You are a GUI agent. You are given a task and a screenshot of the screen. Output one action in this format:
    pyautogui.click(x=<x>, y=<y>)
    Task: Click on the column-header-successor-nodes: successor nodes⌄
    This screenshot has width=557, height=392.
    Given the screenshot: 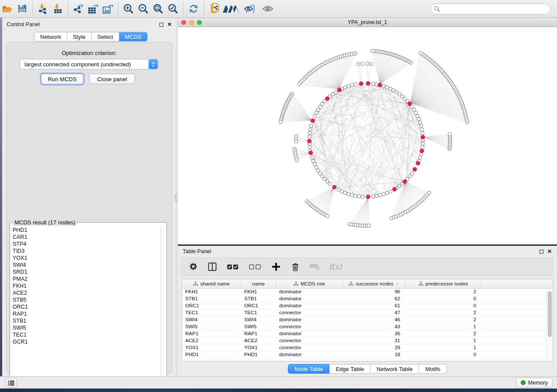 What is the action you would take?
    pyautogui.click(x=374, y=284)
    